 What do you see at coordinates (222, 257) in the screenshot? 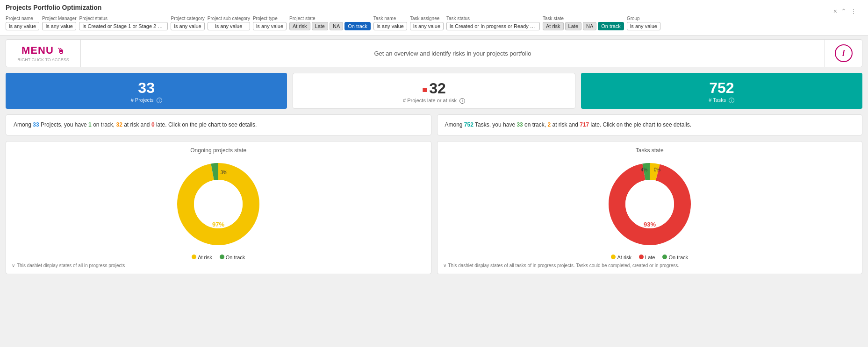
I see `legend-ontrack-dot` at bounding box center [222, 257].